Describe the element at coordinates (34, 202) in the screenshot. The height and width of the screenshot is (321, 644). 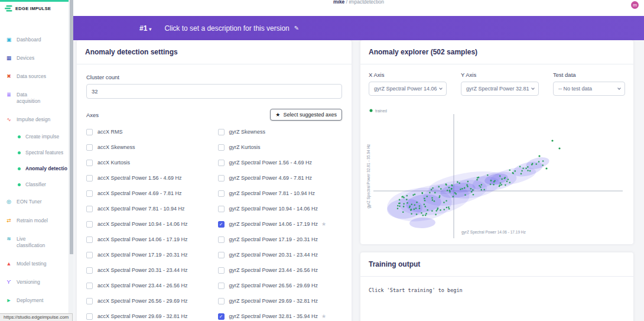
I see `sidebar-item-eon-tuner: ◎EON Tuner` at that location.